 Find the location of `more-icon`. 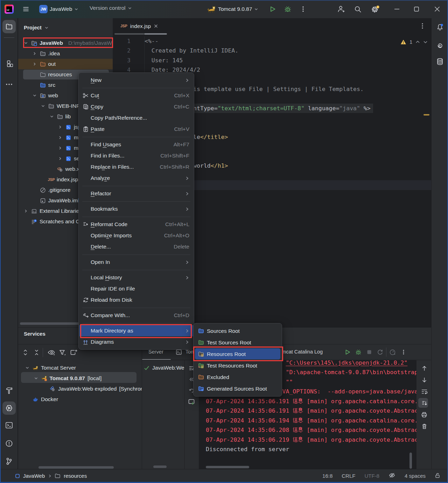

more-icon is located at coordinates (403, 352).